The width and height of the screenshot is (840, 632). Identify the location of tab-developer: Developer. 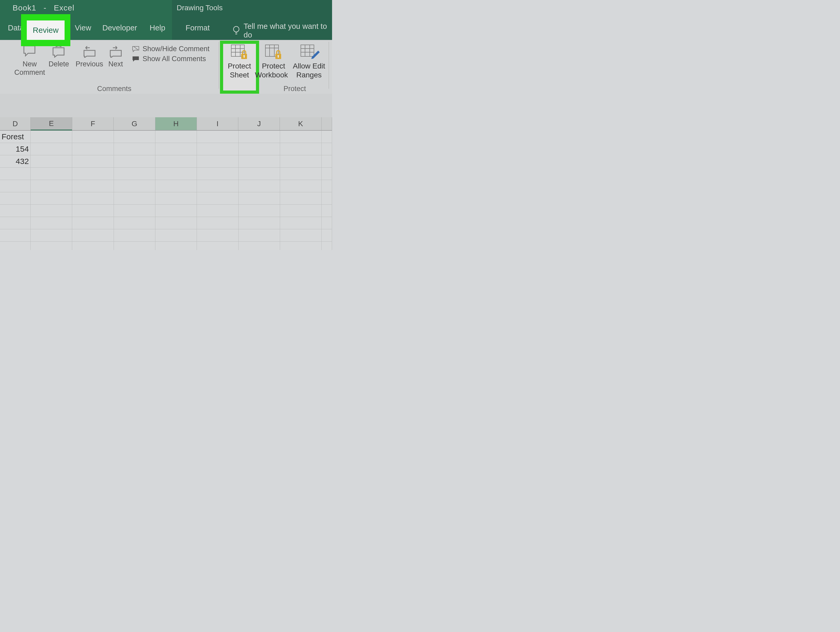
(120, 28).